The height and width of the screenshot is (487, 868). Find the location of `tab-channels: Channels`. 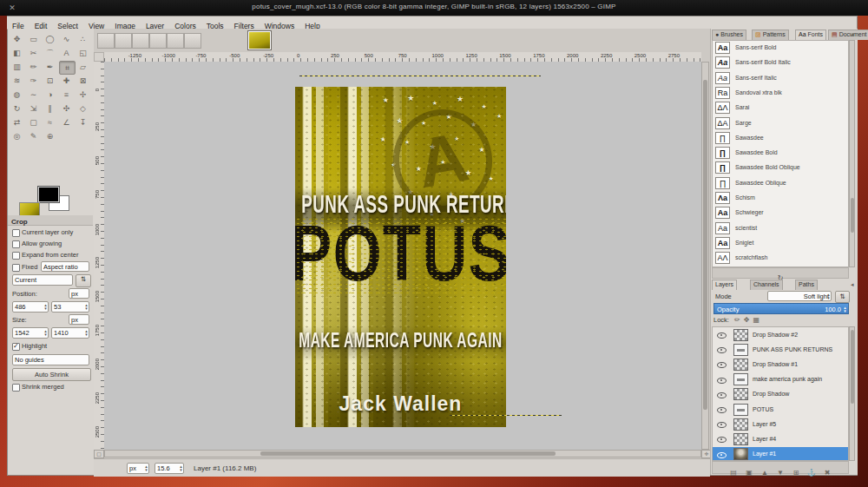

tab-channels: Channels is located at coordinates (766, 285).